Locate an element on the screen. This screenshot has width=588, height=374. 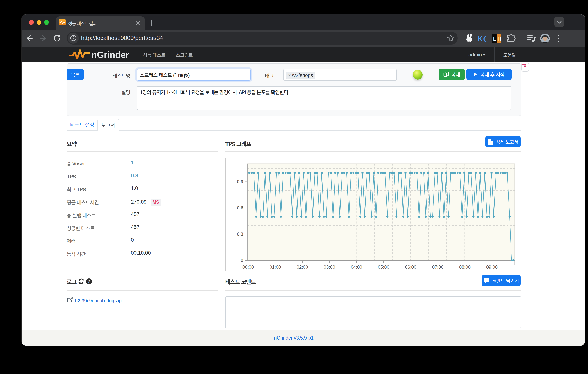
svg-text: H is located at coordinates (500, 39).